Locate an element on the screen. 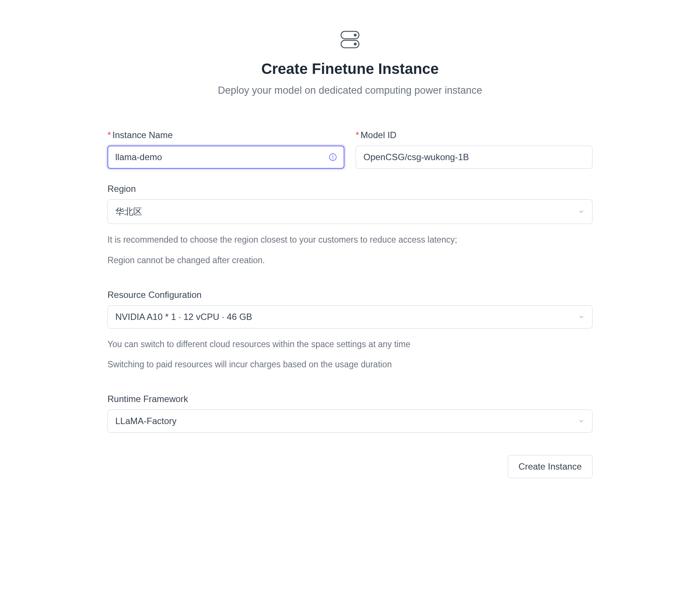 This screenshot has height=604, width=700. server-icon is located at coordinates (350, 40).